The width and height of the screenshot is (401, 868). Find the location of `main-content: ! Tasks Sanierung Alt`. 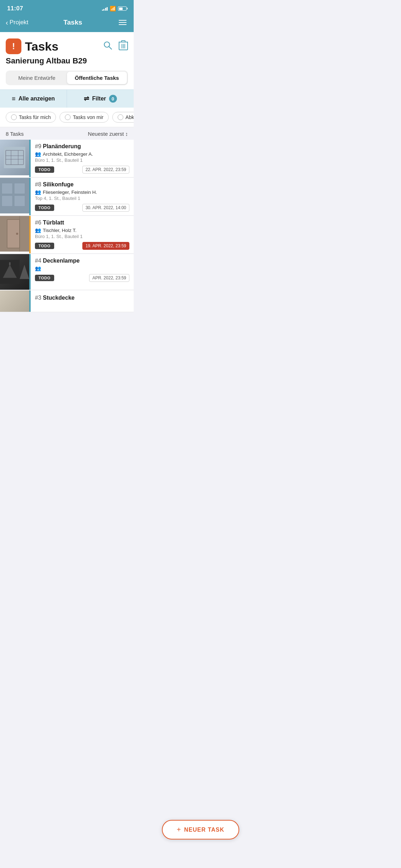

main-content: ! Tasks Sanierung Alt is located at coordinates (67, 61).